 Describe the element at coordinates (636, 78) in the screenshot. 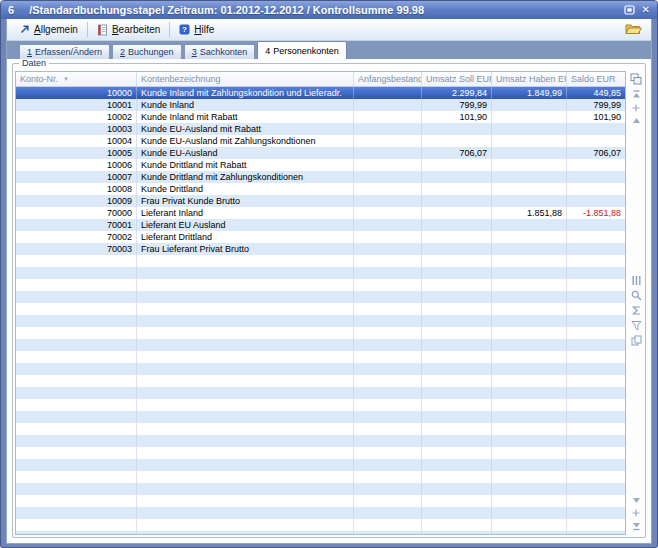

I see `copy-grid-button` at that location.